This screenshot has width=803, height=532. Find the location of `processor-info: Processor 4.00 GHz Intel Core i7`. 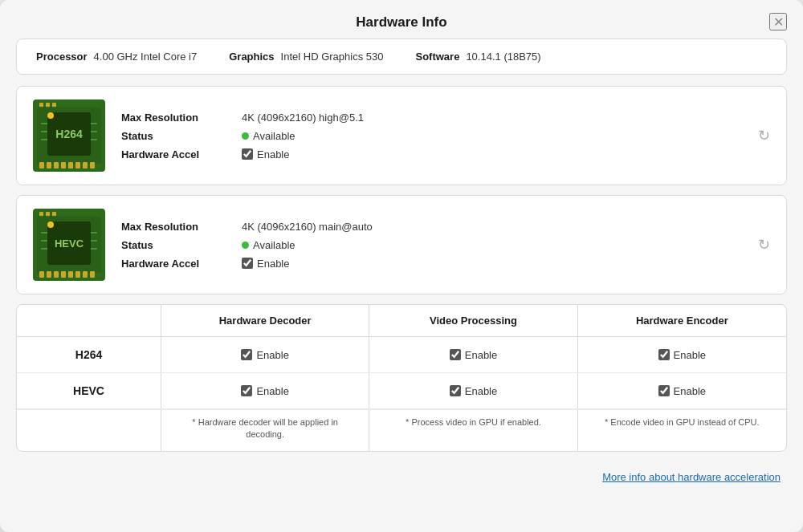

processor-info: Processor 4.00 GHz Intel Core i7 is located at coordinates (116, 56).